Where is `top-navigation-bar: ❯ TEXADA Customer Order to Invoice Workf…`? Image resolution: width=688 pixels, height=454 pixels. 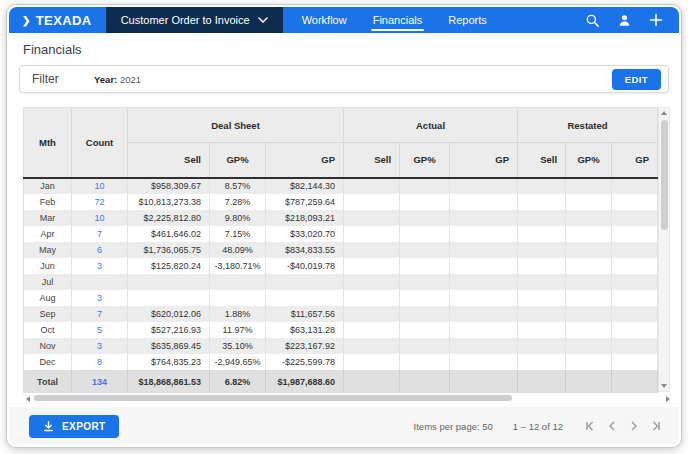 top-navigation-bar: ❯ TEXADA Customer Order to Invoice Workf… is located at coordinates (344, 20).